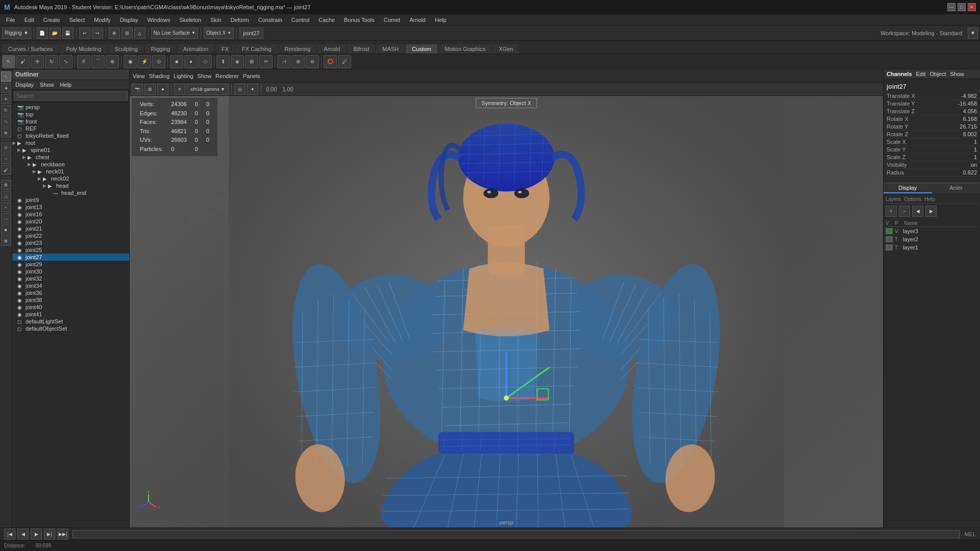 The image size is (980, 551). What do you see at coordinates (137, 89) in the screenshot?
I see `vp-cam-btn: 📷` at bounding box center [137, 89].